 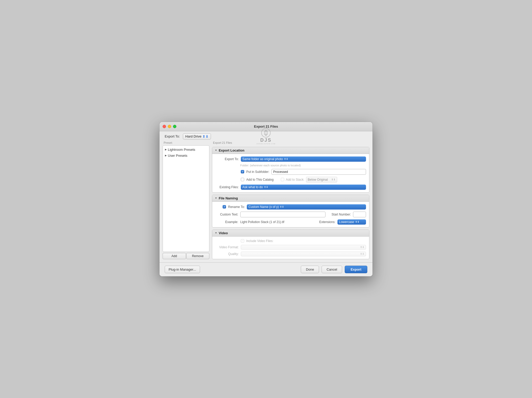 What do you see at coordinates (228, 198) in the screenshot?
I see `section-title: File Naming` at bounding box center [228, 198].